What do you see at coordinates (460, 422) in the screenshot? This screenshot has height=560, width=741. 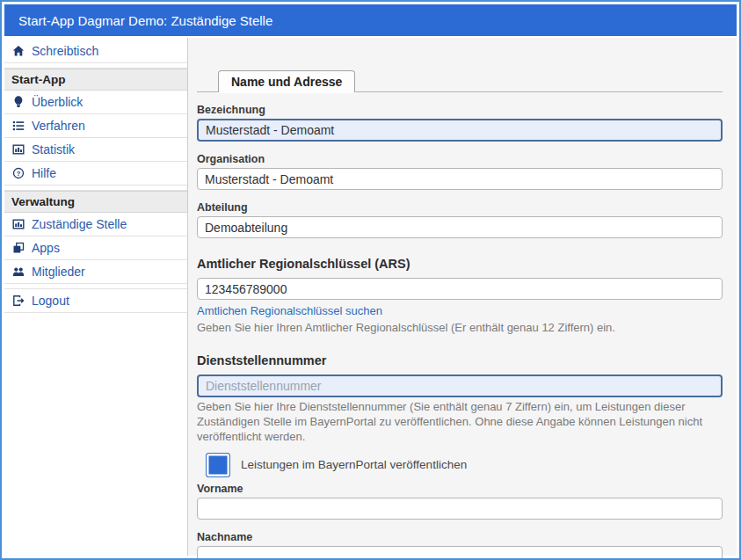 I see `dienststellennummer-help-text: Geben Sie hier Ihre Dienststellennummer …` at bounding box center [460, 422].